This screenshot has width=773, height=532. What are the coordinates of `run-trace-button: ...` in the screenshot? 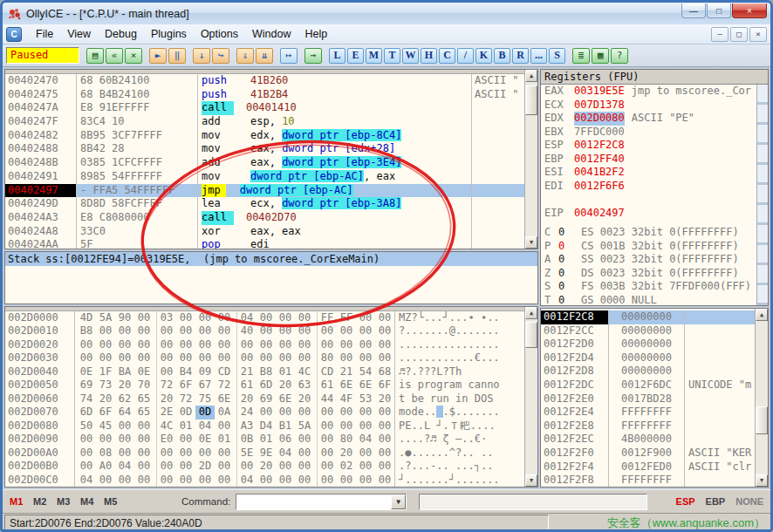 It's located at (539, 56).